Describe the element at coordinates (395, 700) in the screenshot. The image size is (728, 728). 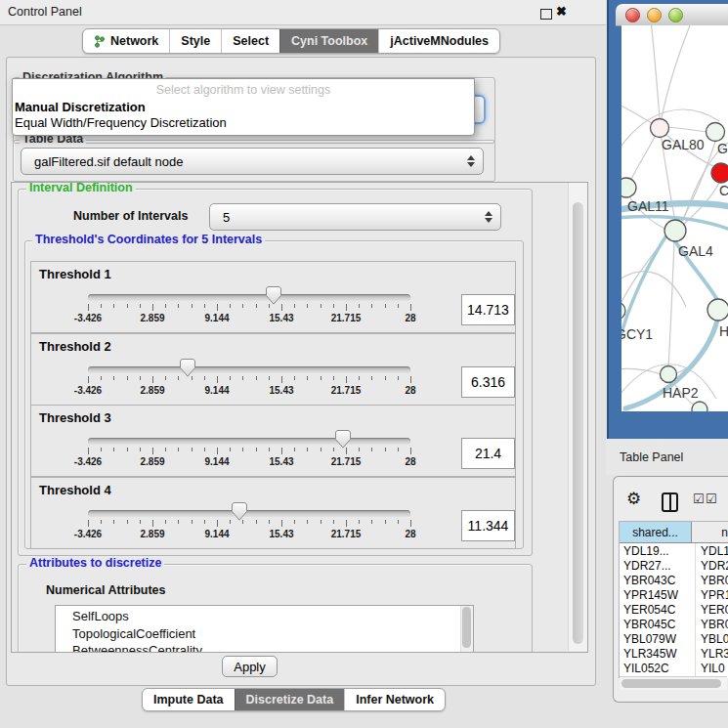
I see `bottom-tab-infer-network: Infer Network` at that location.